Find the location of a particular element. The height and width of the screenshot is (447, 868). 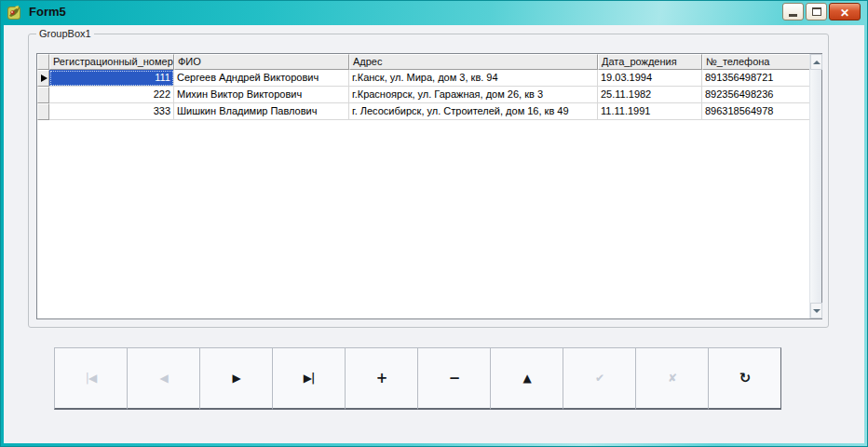

table-row: 222 Михин Виктор Викторович г.Красноярск… is located at coordinates (429, 95).